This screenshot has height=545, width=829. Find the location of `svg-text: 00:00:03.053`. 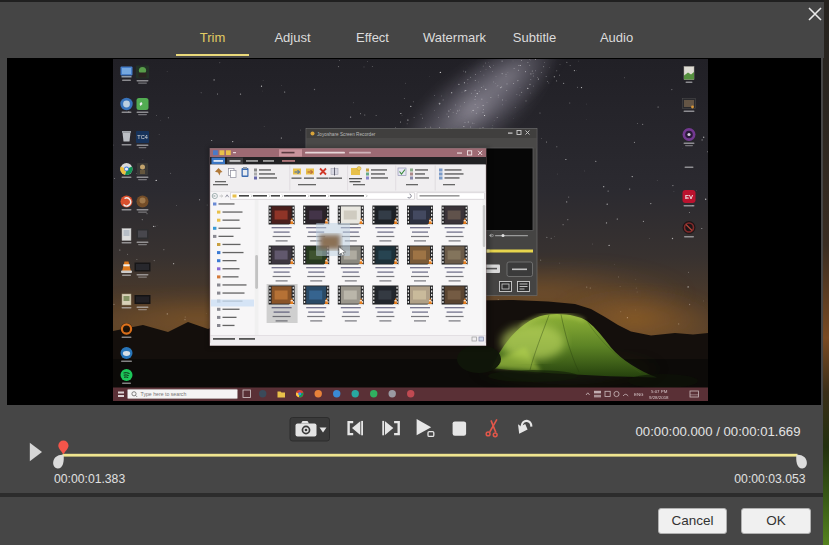

svg-text: 00:00:03.053 is located at coordinates (770, 479).